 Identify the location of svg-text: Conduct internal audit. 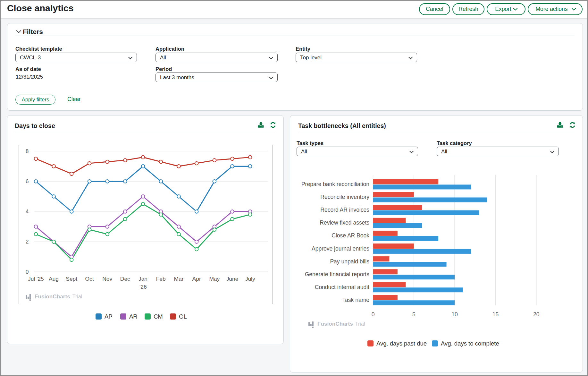
(342, 287).